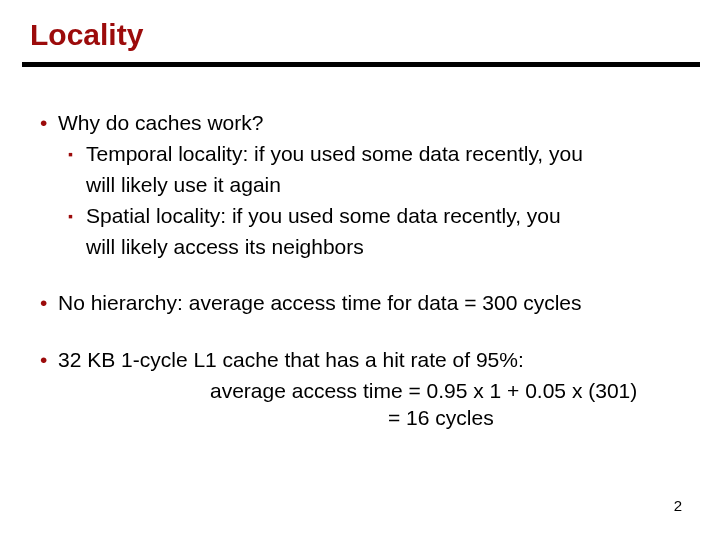  Describe the element at coordinates (291, 360) in the screenshot. I see `bullet-3-text: 32 KB 1-cycle L1 cache that has a hit ra…` at that location.